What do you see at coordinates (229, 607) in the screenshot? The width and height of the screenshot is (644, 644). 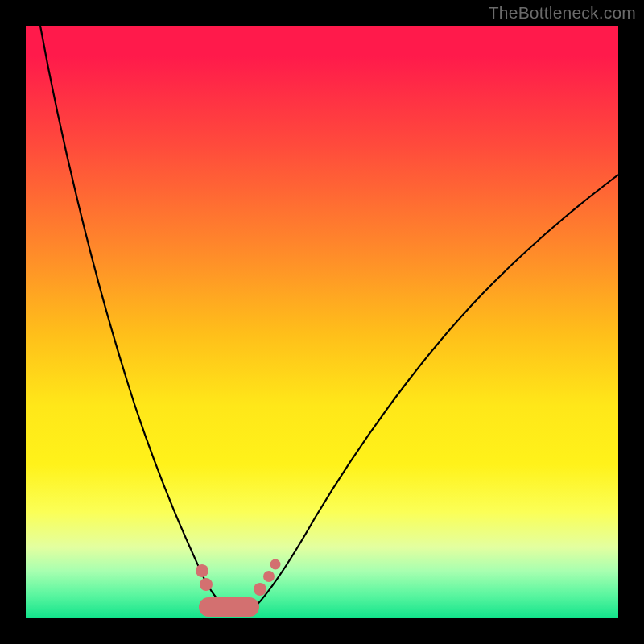 I see `valley-marker-bar` at bounding box center [229, 607].